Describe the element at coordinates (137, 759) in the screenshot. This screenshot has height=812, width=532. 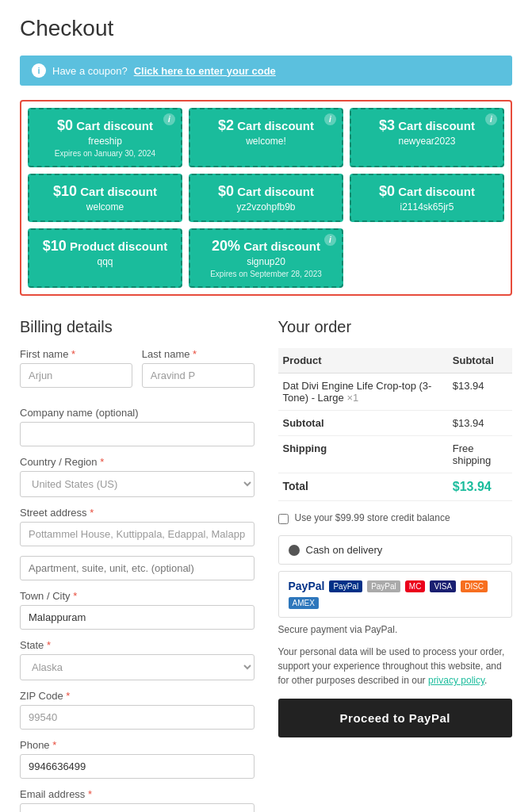
I see `phone-group: Phone *` at that location.